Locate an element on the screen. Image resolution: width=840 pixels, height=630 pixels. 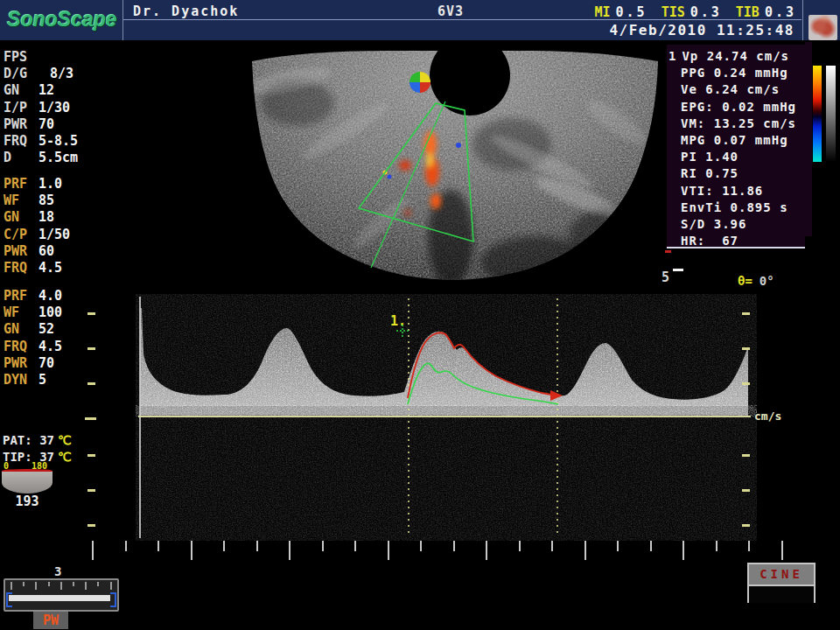
doppler-colorbar is located at coordinates (817, 114).